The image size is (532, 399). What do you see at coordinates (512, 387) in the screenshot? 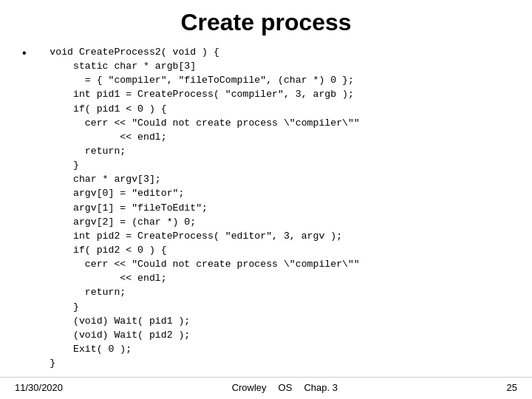
I see `footer-page: 25` at bounding box center [512, 387].